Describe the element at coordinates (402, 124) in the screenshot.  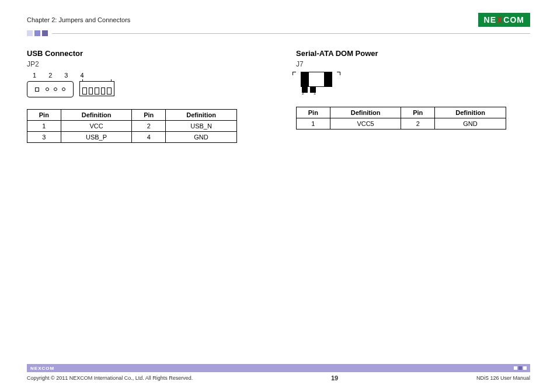
I see `table-row: 1 VCC5 2 GND` at that location.